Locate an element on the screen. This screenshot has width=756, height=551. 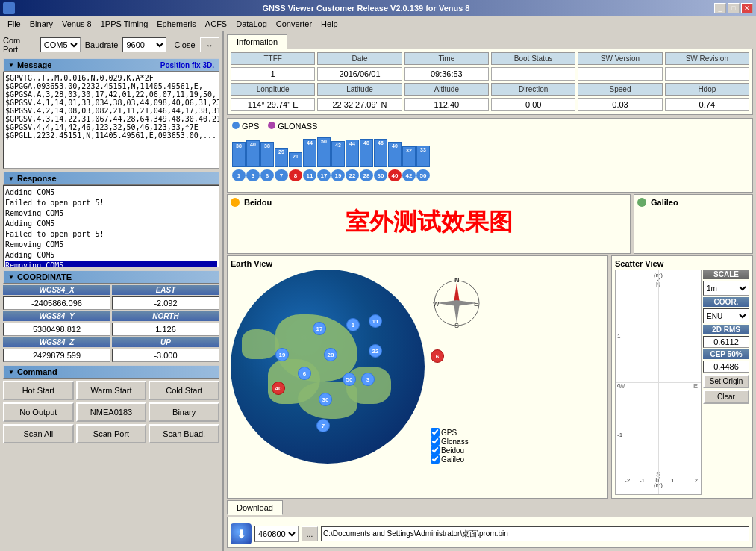
binary-button: Binary is located at coordinates (184, 412).